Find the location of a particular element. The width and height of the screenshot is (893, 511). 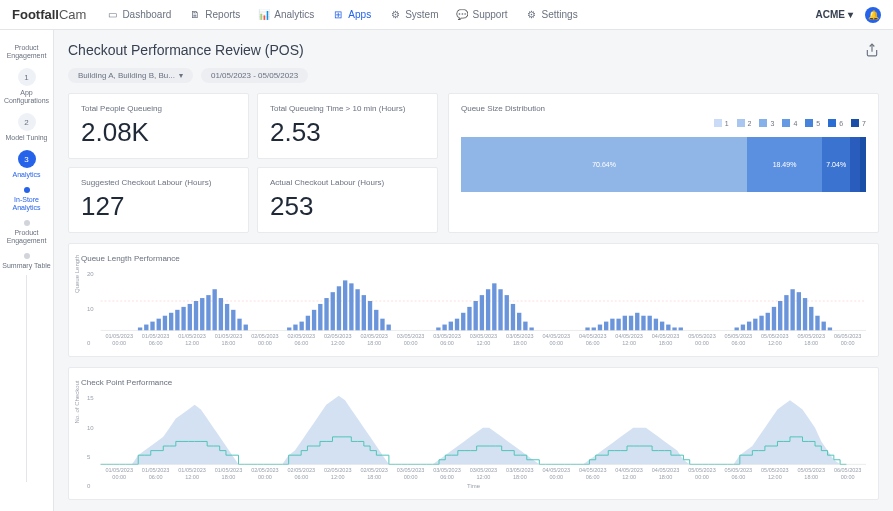

kpi-card: Total People Queueing2.08K is located at coordinates (158, 126).